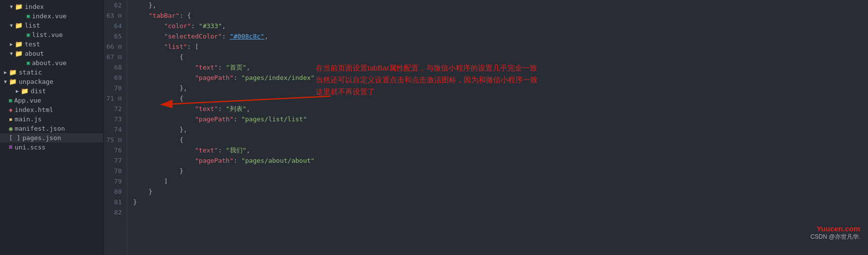 The height and width of the screenshot is (255, 868). What do you see at coordinates (112, 161) in the screenshot?
I see `line-num-77: 77` at bounding box center [112, 161].